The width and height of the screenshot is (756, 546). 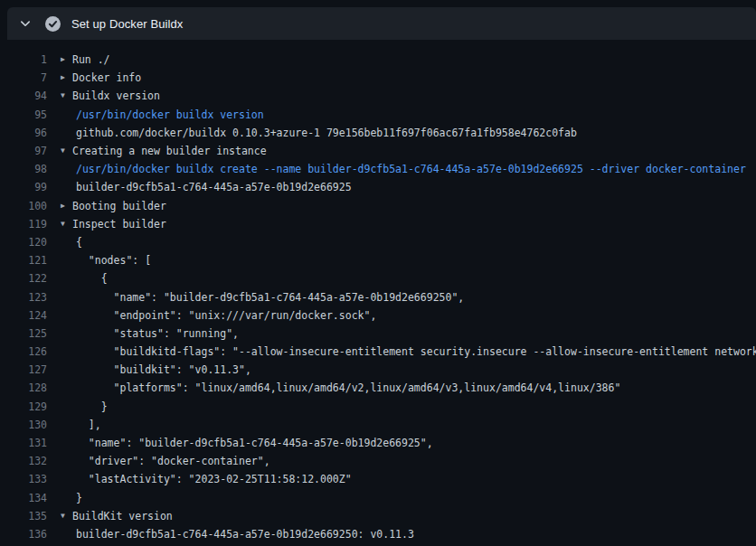 What do you see at coordinates (24, 479) in the screenshot?
I see `line-number: 133` at bounding box center [24, 479].